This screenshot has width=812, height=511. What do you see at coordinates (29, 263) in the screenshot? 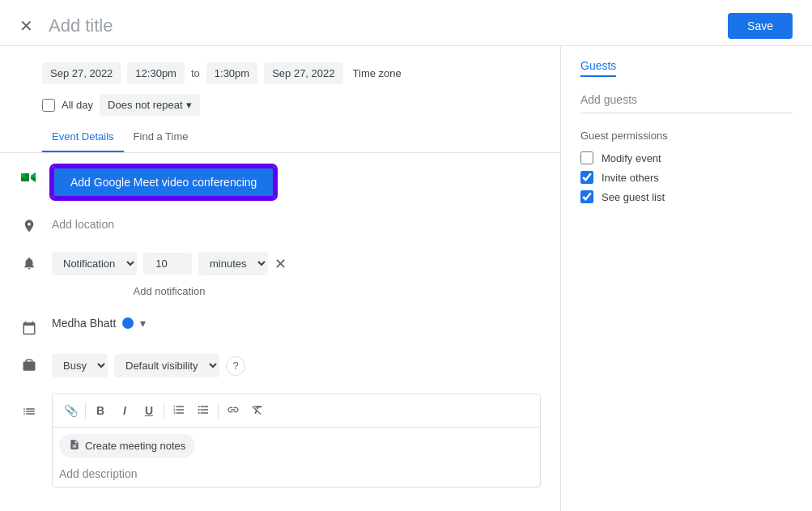
I see `bell-icon` at bounding box center [29, 263].